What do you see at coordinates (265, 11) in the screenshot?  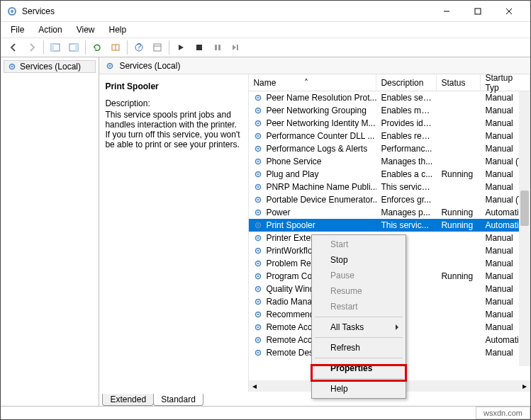 I see `title-bar: Services` at bounding box center [265, 11].